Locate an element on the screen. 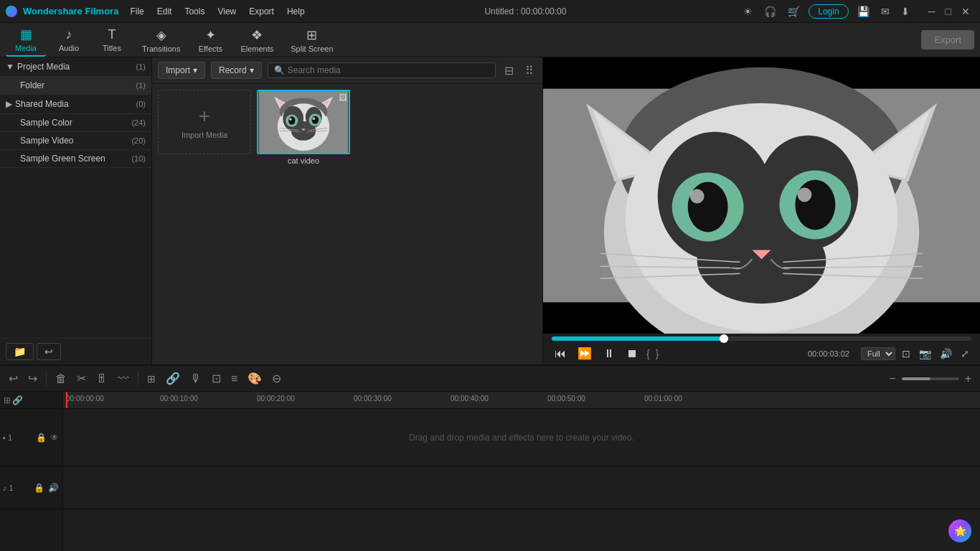  sample-green-screen-item: Sample Green Screen (10) is located at coordinates (76, 159).